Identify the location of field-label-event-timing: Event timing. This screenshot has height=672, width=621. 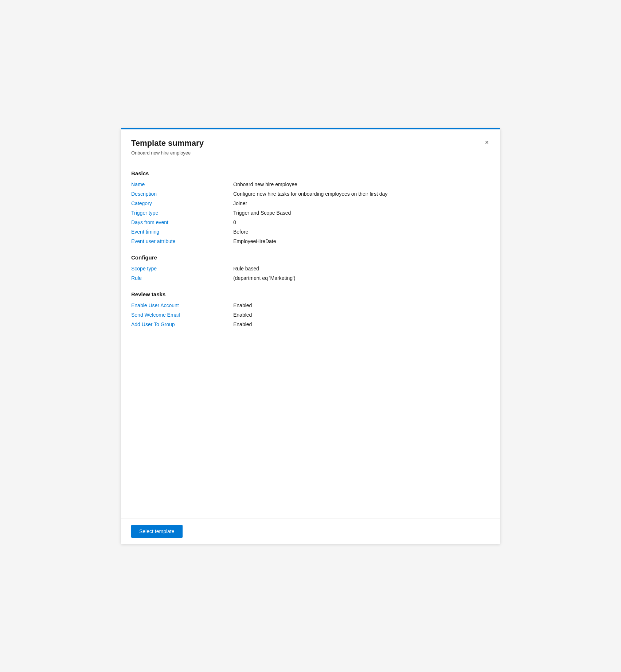
(182, 232).